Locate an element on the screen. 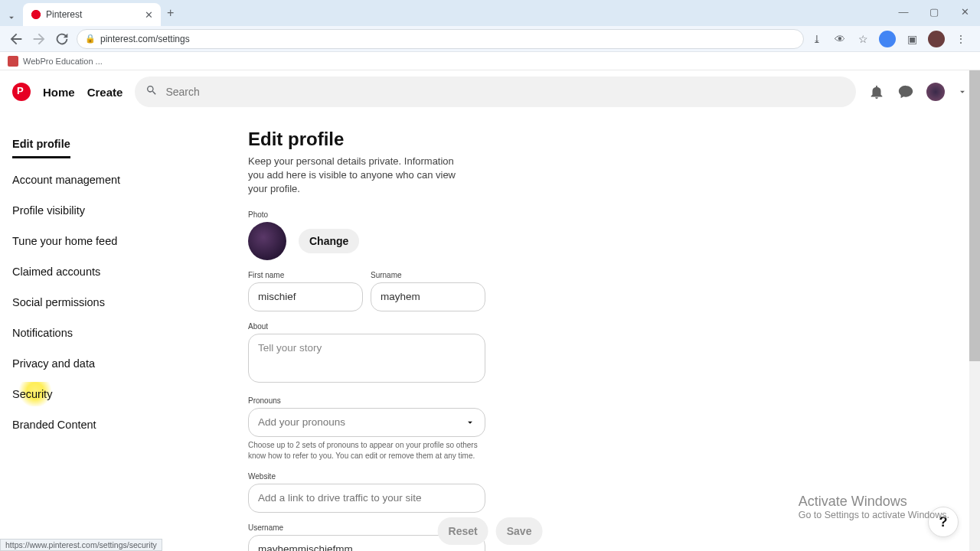 The image size is (980, 551). back-icon is located at coordinates (16, 39).